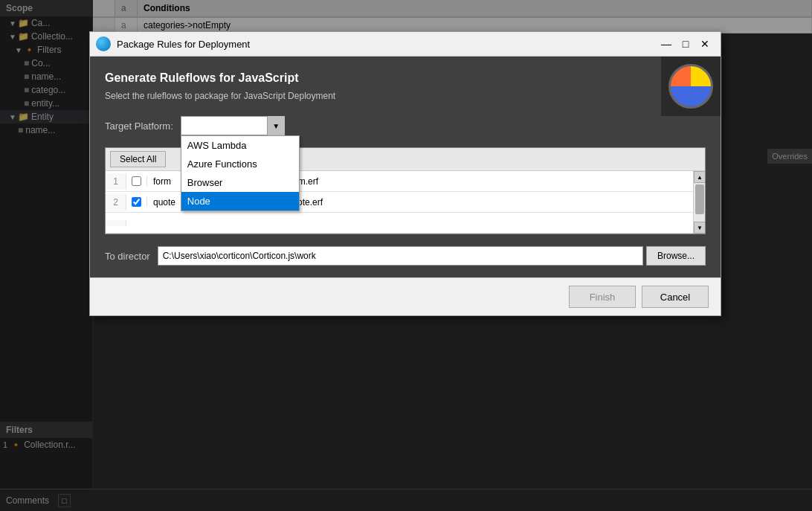 This screenshot has width=812, height=511. What do you see at coordinates (240, 183) in the screenshot?
I see `dropdown-item-browser: Browser` at bounding box center [240, 183].